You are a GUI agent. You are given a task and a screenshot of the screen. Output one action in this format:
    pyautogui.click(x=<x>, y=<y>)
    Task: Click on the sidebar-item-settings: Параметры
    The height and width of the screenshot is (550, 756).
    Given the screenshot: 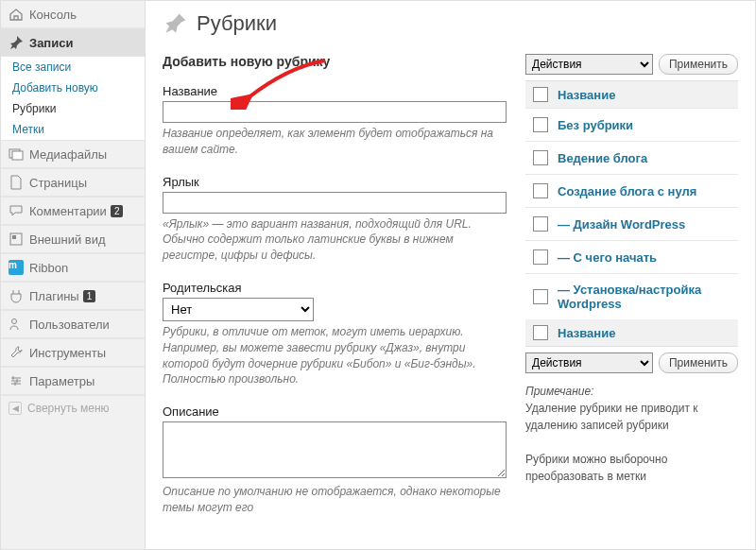 What is the action you would take?
    pyautogui.click(x=73, y=381)
    